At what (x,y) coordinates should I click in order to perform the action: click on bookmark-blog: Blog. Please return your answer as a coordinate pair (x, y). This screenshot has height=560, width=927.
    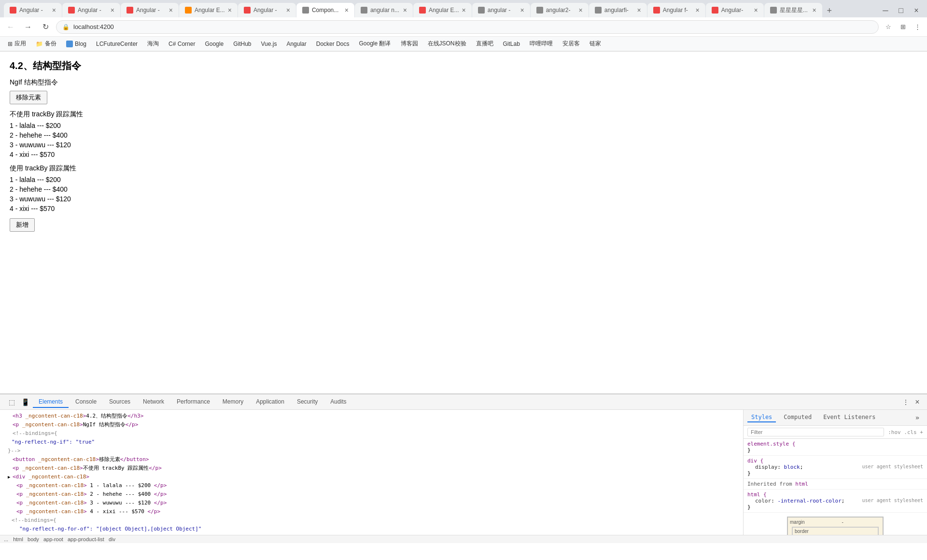
    Looking at the image, I should click on (76, 44).